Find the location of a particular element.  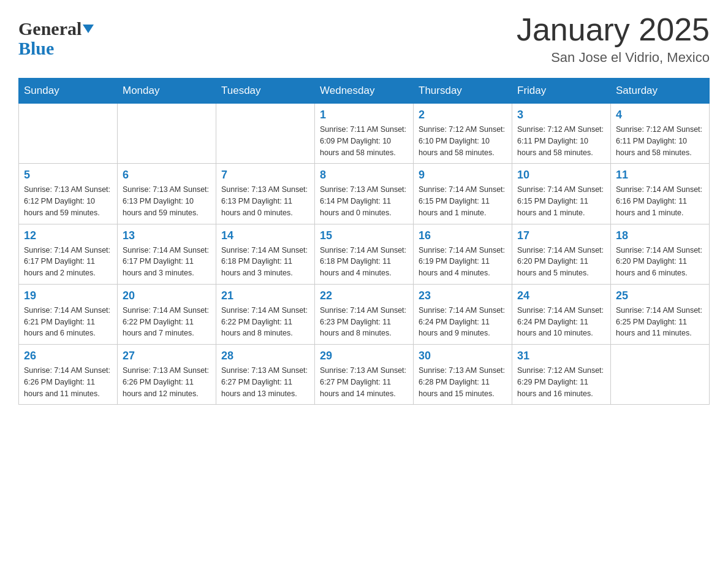

day-number: 18 is located at coordinates (660, 236).